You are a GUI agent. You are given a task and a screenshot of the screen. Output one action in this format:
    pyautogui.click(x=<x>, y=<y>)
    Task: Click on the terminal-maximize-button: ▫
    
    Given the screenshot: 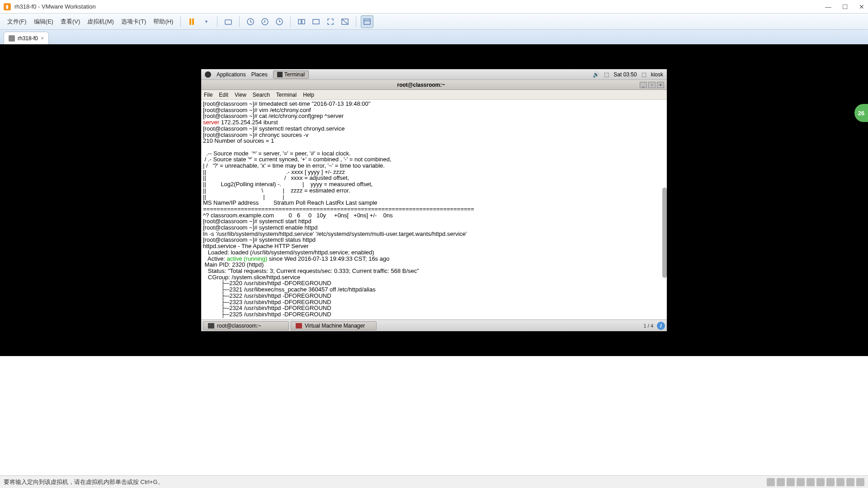 What is the action you would take?
    pyautogui.click(x=652, y=85)
    